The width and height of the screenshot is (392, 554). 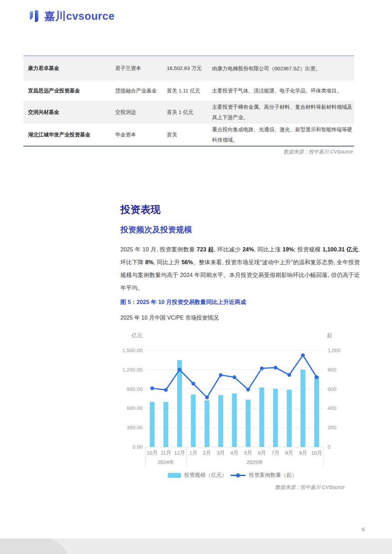 I want to click on svg-text: 8月, so click(x=289, y=453).